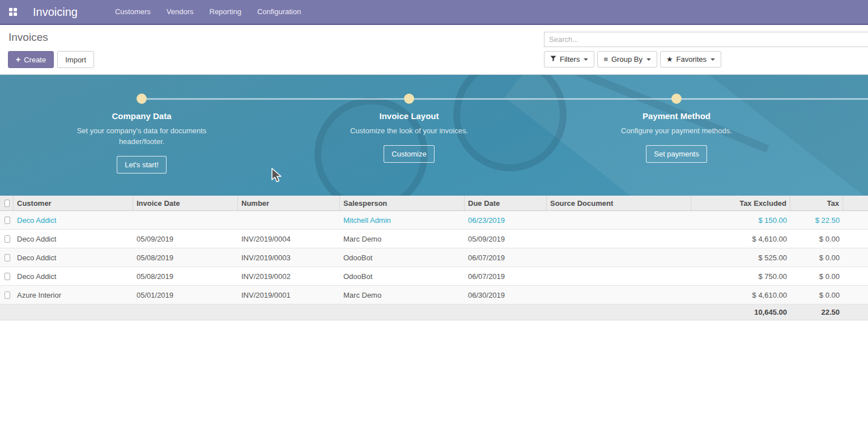 This screenshot has width=868, height=427. What do you see at coordinates (676, 137) in the screenshot?
I see `onboarding-step-payment-method: Payment Method Configure your payment me…` at bounding box center [676, 137].